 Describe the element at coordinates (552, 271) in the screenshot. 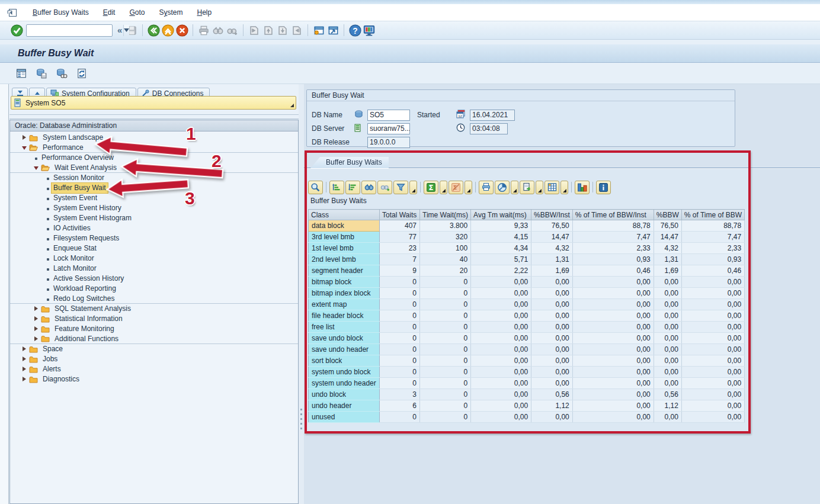

I see `value-cell: 1,69` at that location.